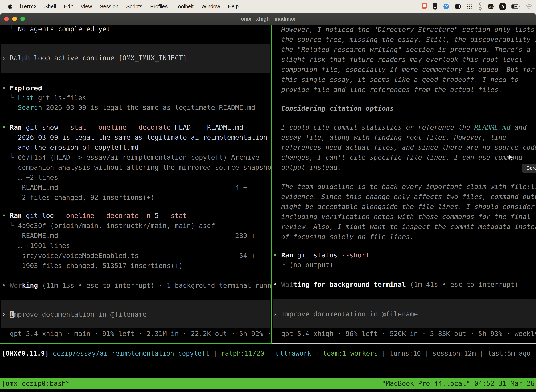 This screenshot has height=392, width=536. I want to click on menu-item-shell: Shell, so click(50, 7).